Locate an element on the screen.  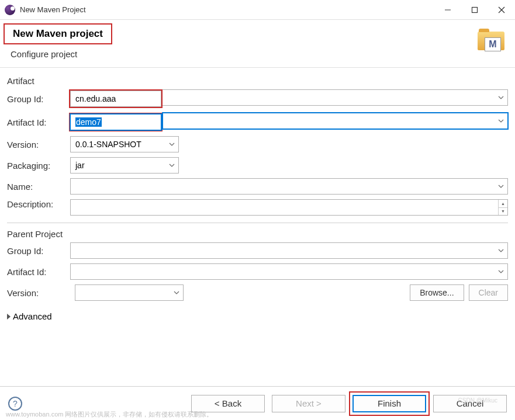
wizard-header: New Maven project Configure project M is located at coordinates (257, 44).